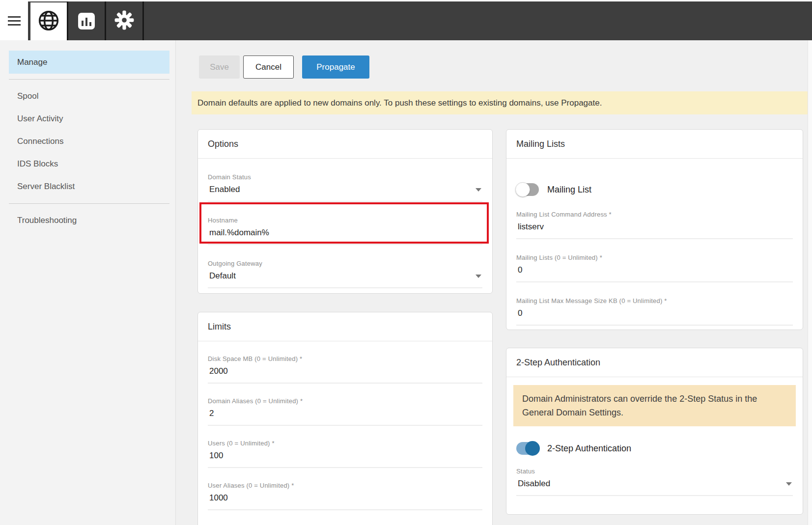 The width and height of the screenshot is (812, 525). I want to click on mailing-lists-card: Mailing Lists Mailing List Mailing List …, so click(654, 230).